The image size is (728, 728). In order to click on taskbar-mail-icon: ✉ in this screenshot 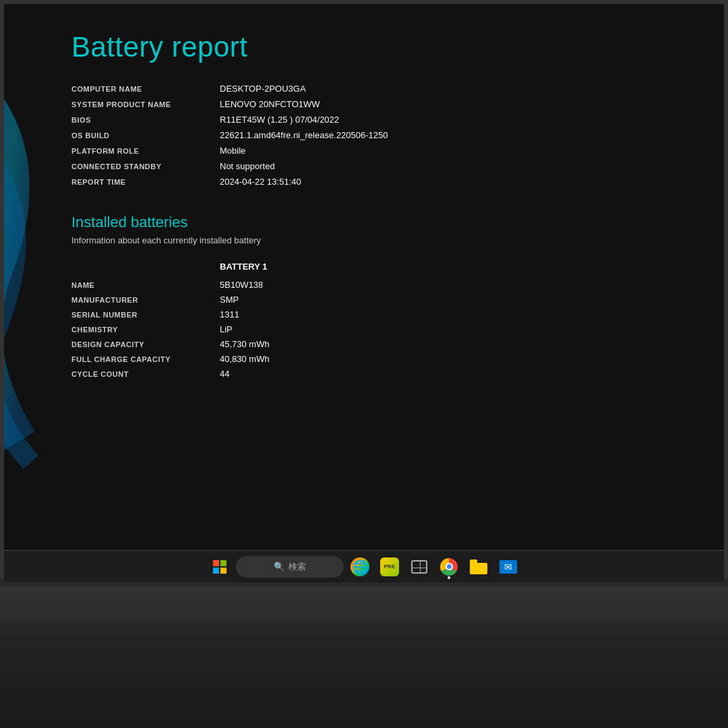, I will do `click(508, 567)`.